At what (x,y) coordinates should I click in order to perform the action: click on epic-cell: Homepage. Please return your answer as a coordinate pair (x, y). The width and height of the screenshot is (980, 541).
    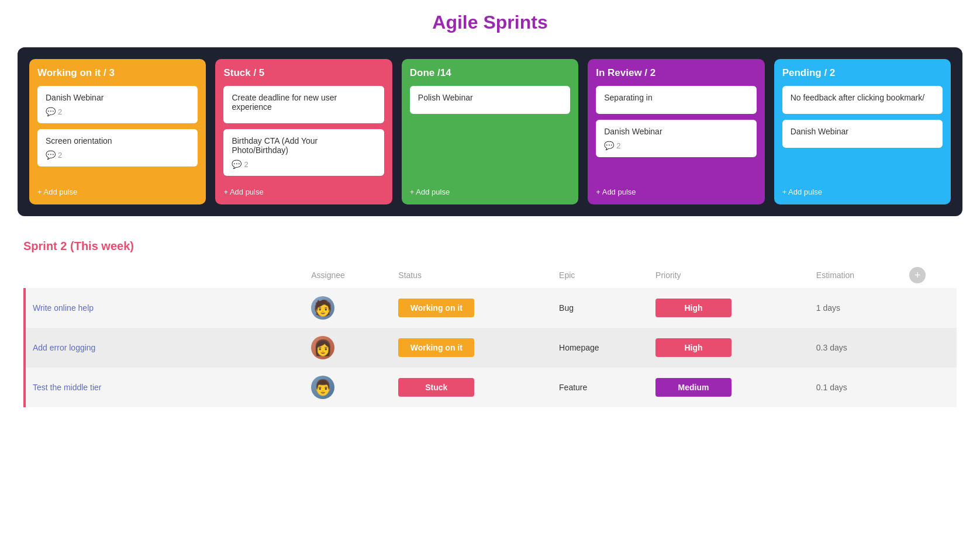
    Looking at the image, I should click on (600, 348).